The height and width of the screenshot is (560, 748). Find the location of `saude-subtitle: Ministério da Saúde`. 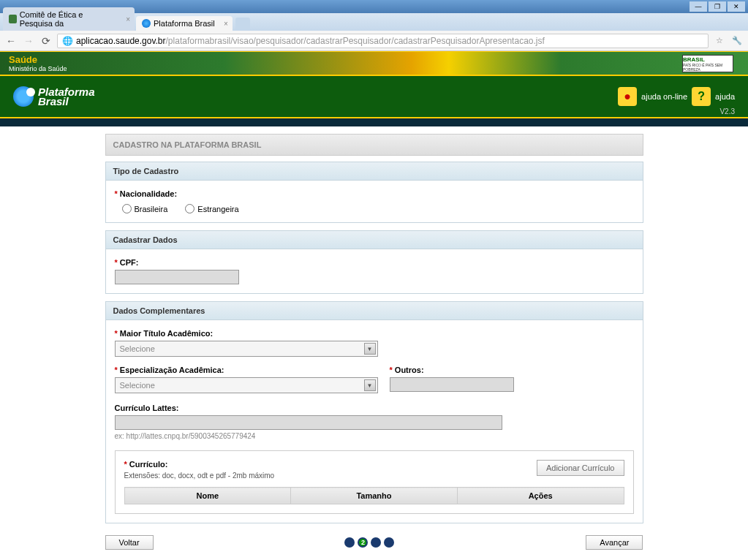

saude-subtitle: Ministério da Saúde is located at coordinates (374, 69).